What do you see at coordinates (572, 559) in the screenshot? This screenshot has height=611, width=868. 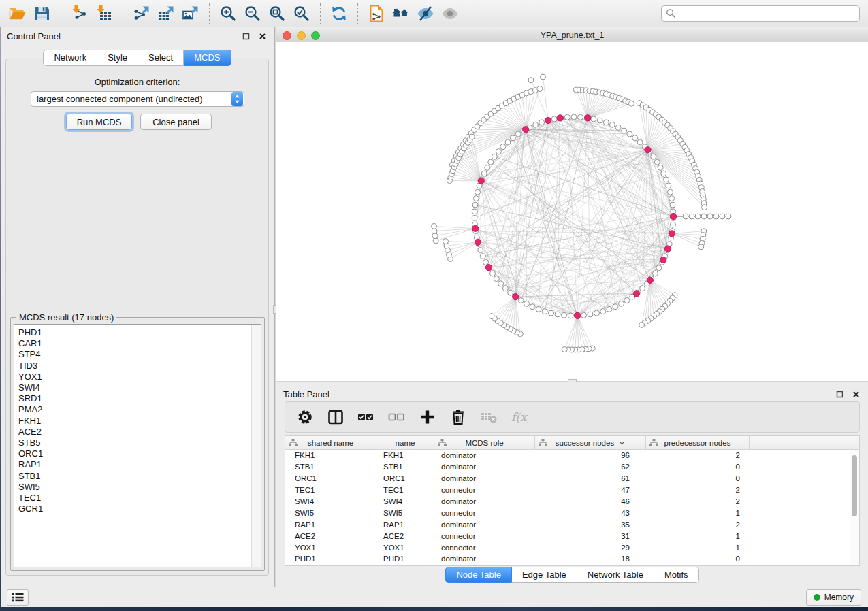 I see `table-row: PHD1PHD1dominator180` at bounding box center [572, 559].